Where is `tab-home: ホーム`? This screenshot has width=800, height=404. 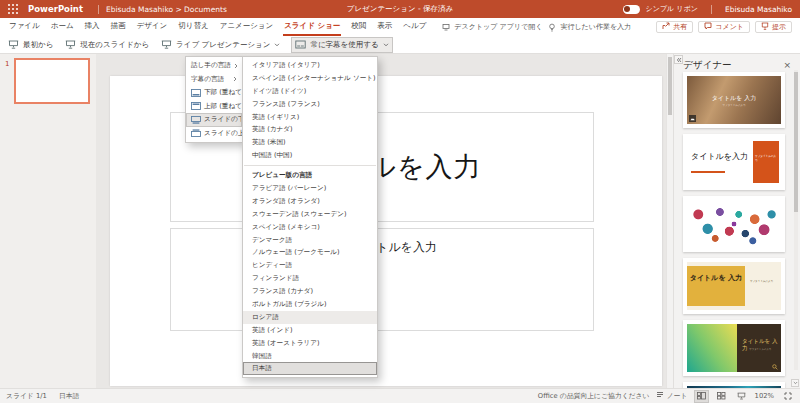 tab-home: ホーム is located at coordinates (62, 27).